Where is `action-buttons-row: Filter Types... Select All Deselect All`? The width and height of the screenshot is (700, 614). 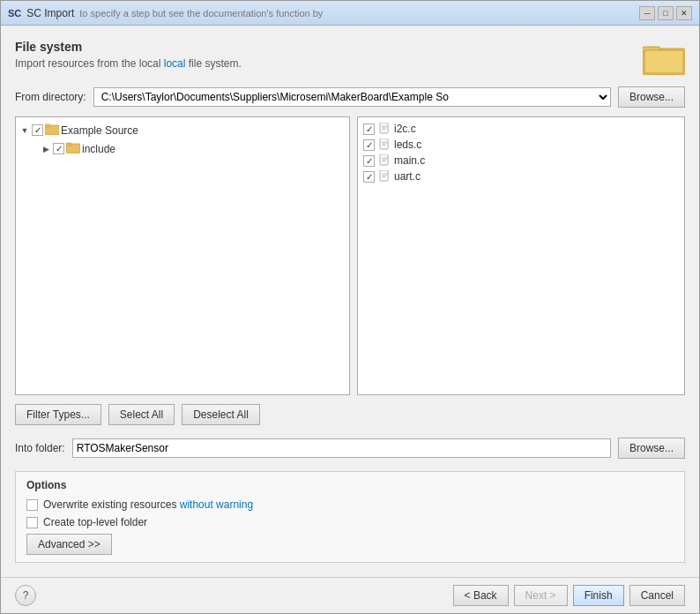
action-buttons-row: Filter Types... Select All Deselect All is located at coordinates (350, 415).